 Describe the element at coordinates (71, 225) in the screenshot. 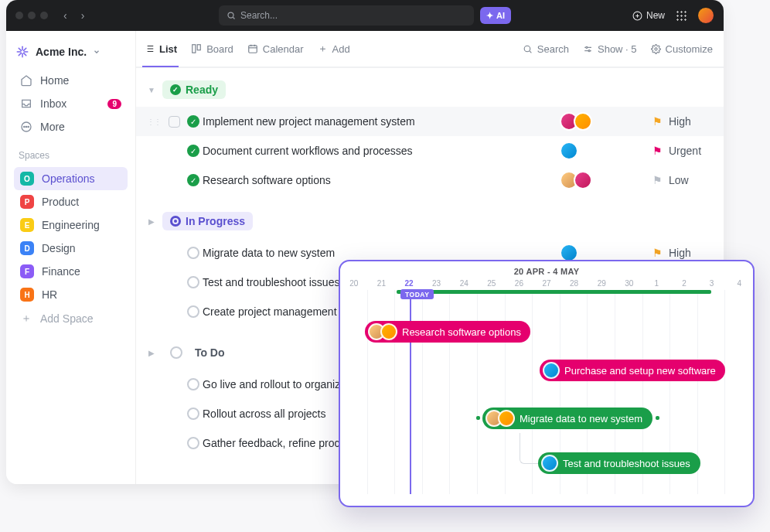

I see `space-label: Engineering` at that location.